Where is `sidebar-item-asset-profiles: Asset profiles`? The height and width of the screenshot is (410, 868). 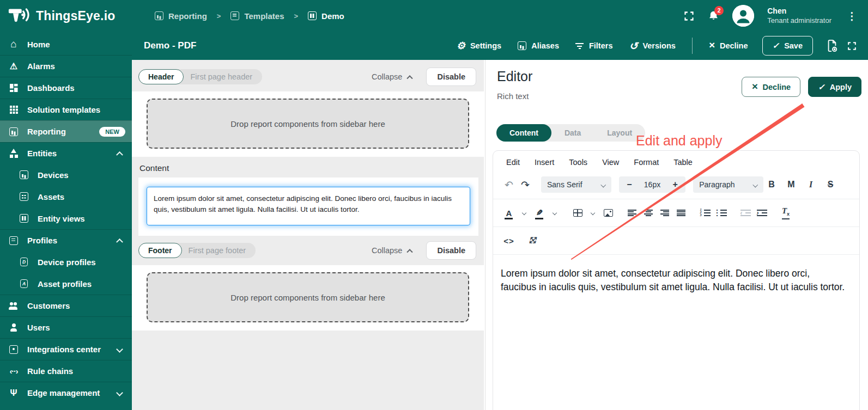
sidebar-item-asset-profiles: Asset profiles is located at coordinates (66, 284).